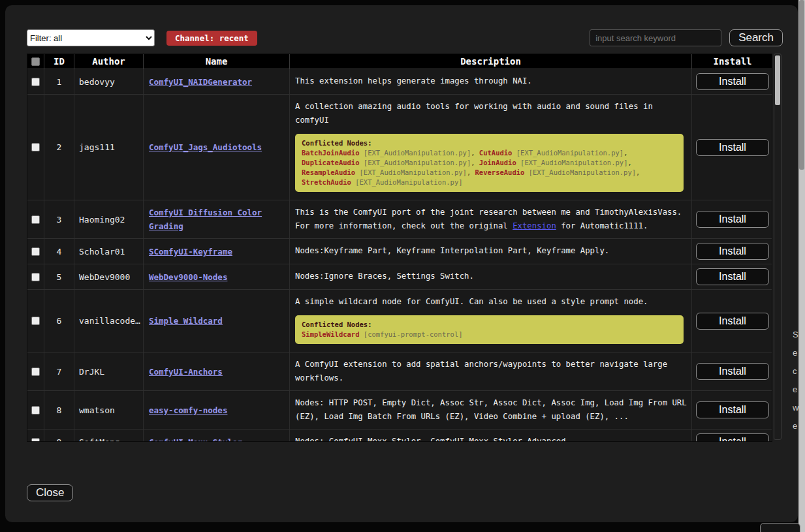 The image size is (805, 532). I want to click on select-all-checkbox, so click(35, 61).